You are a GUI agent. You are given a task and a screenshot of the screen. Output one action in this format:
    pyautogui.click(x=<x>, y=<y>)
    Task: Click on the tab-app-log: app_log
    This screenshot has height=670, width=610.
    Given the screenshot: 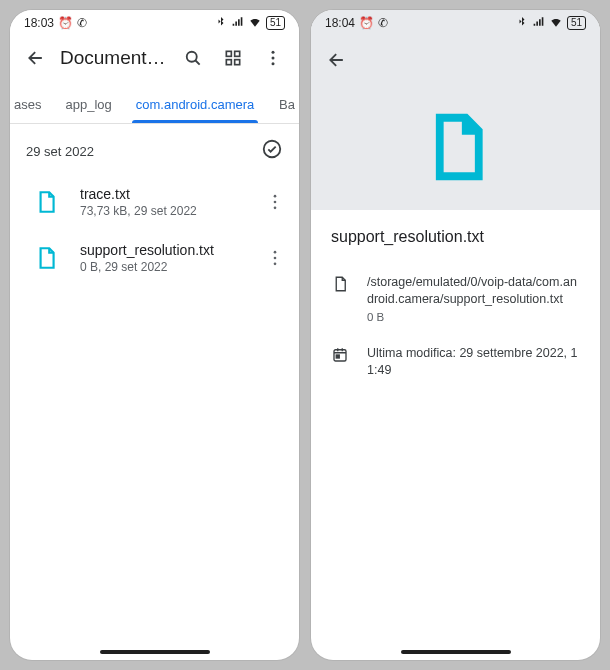 What is the action you would take?
    pyautogui.click(x=88, y=104)
    